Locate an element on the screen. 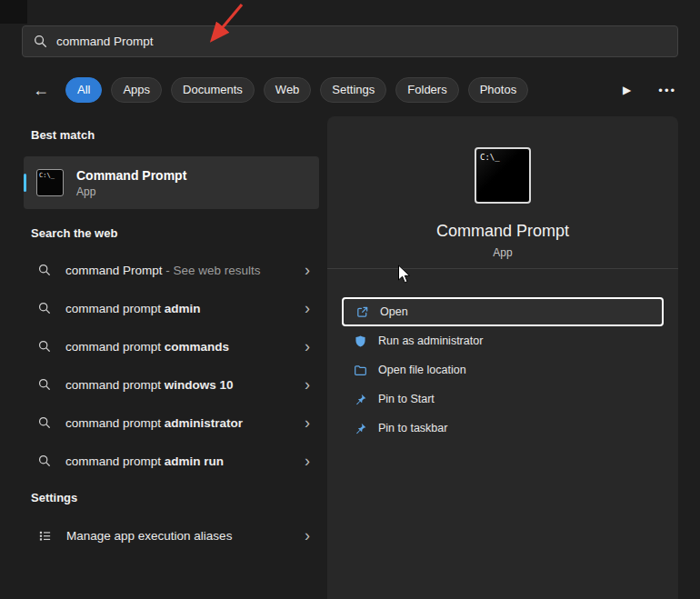 This screenshot has width=700, height=599. cmd-icon-large: C:\_ is located at coordinates (503, 175).